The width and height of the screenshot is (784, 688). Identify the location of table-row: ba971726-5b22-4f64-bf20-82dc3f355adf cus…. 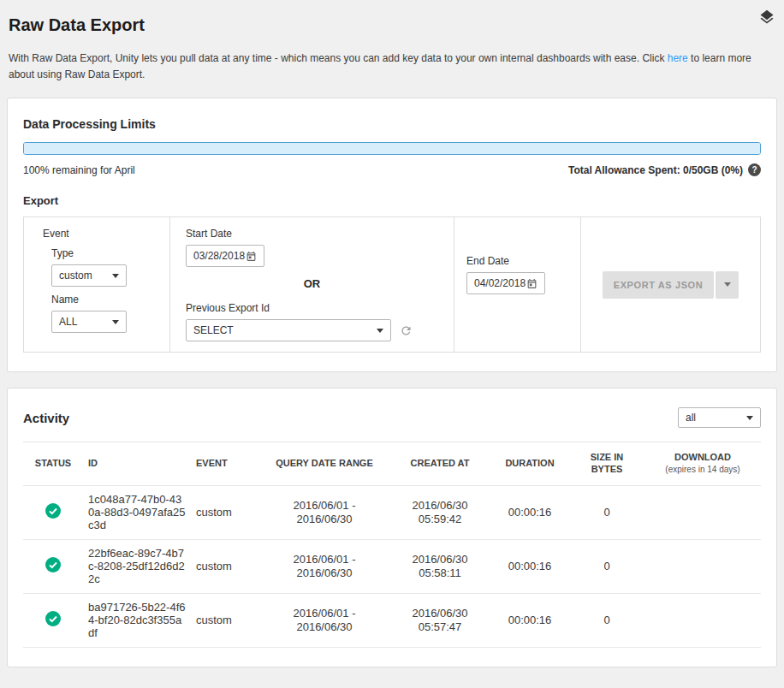
(392, 620).